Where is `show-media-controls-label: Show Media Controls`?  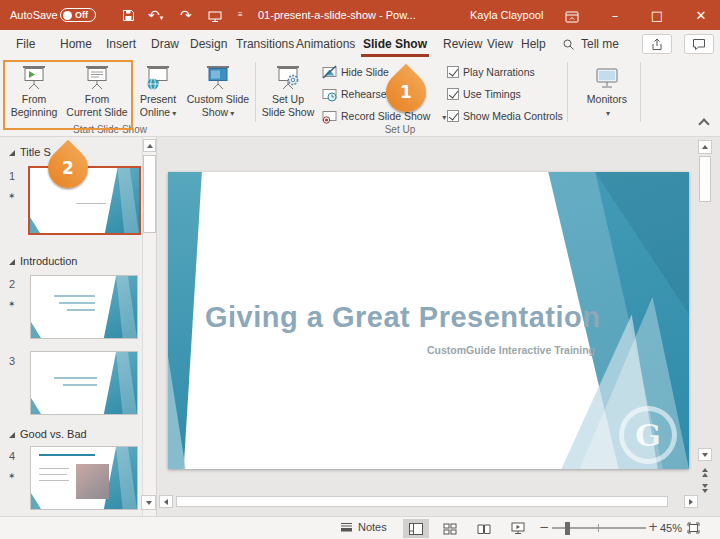 show-media-controls-label: Show Media Controls is located at coordinates (513, 116).